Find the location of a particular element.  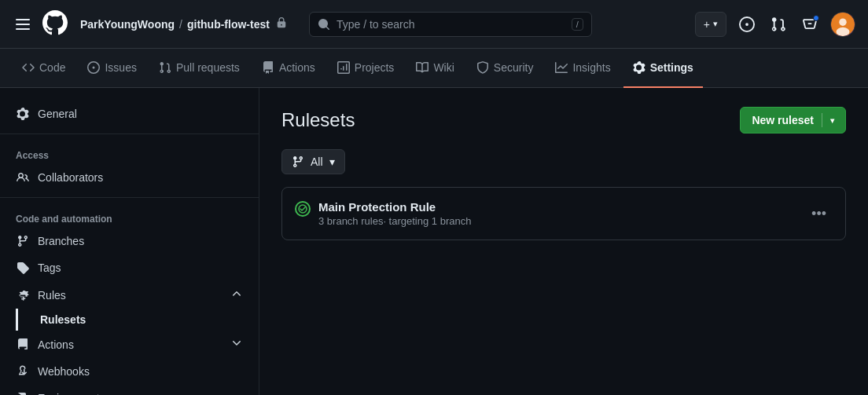

avatar is located at coordinates (843, 24).